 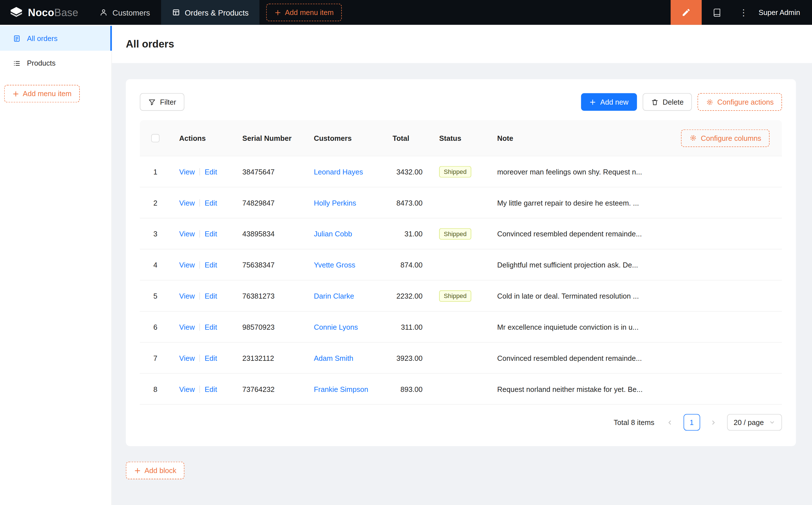 What do you see at coordinates (460, 138) in the screenshot?
I see `column-header-status: Status` at bounding box center [460, 138].